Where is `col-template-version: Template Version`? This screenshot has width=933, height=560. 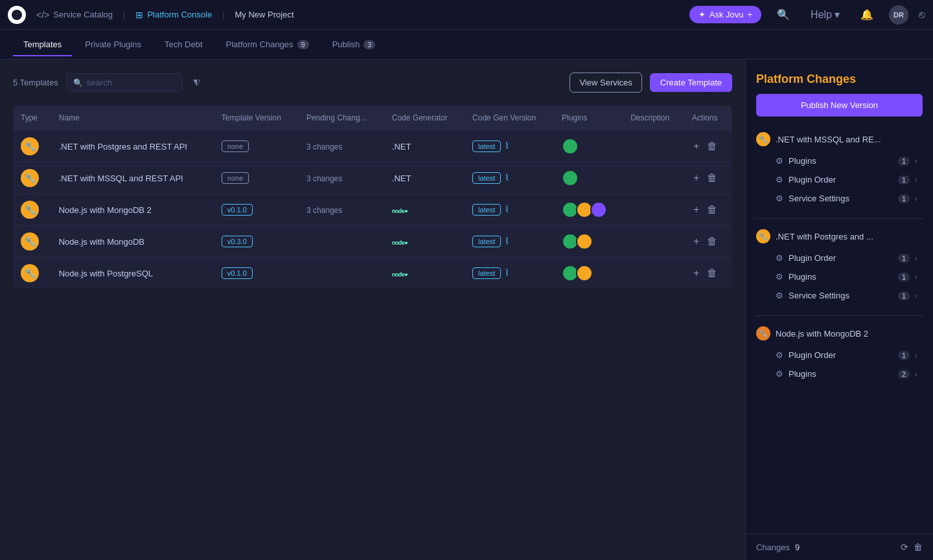
col-template-version: Template Version is located at coordinates (257, 118).